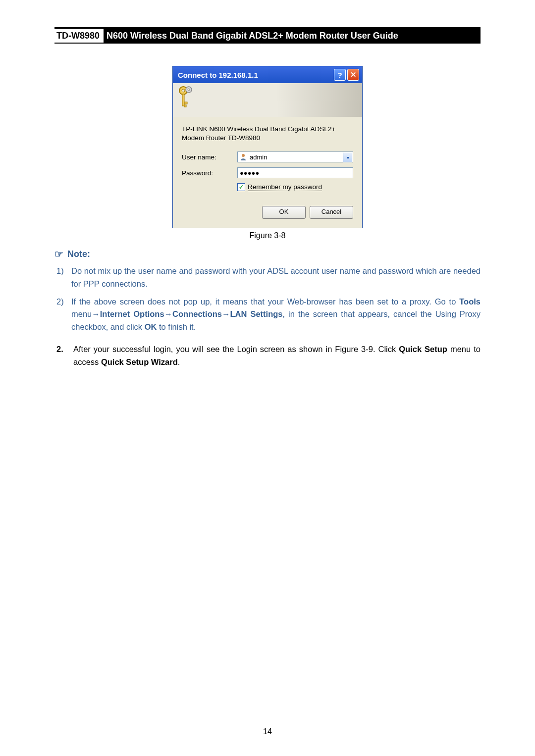  Describe the element at coordinates (218, 75) in the screenshot. I see `dialog-title-text: Connect to 192.168.1.1` at that location.